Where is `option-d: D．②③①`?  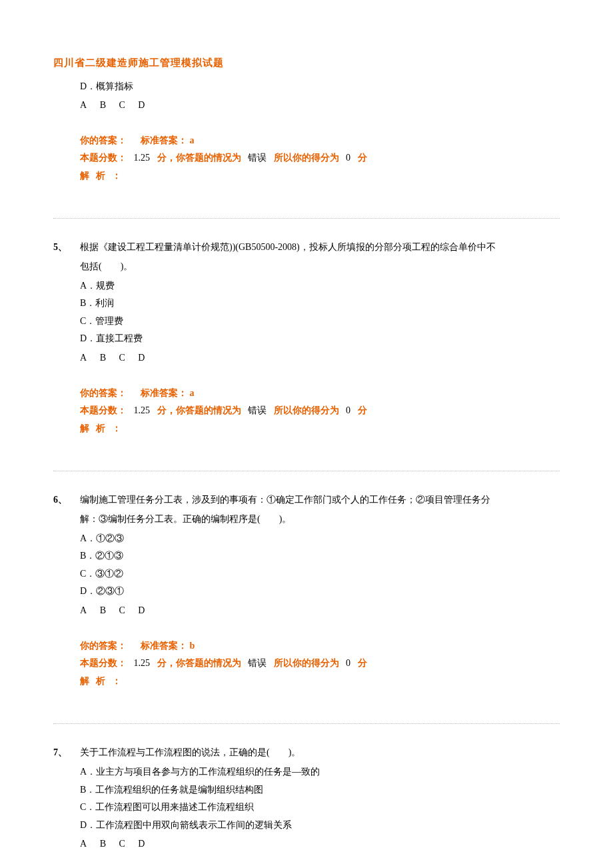
option-d: D．②③① is located at coordinates (320, 592).